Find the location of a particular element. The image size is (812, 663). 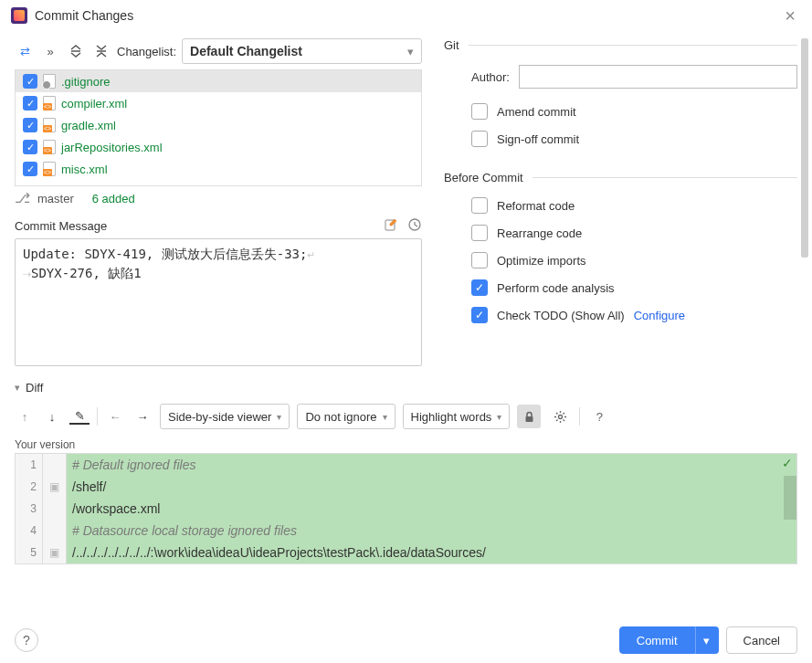

file-row: ✓ .gitignore is located at coordinates (218, 81).